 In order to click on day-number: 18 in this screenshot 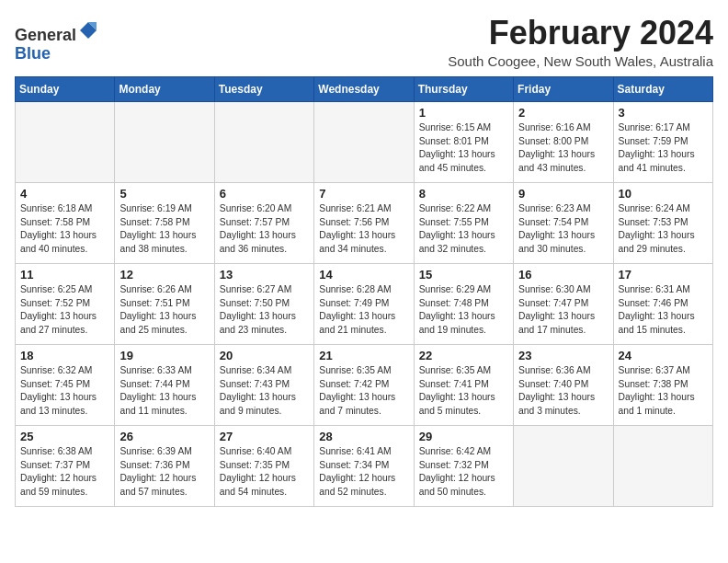, I will do `click(64, 355)`.